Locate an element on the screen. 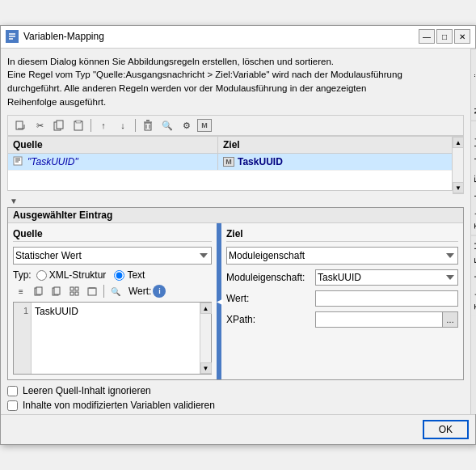 Image resolution: width=476 pixels, height=470 pixels. src-tb-search: 🔍 is located at coordinates (116, 291).